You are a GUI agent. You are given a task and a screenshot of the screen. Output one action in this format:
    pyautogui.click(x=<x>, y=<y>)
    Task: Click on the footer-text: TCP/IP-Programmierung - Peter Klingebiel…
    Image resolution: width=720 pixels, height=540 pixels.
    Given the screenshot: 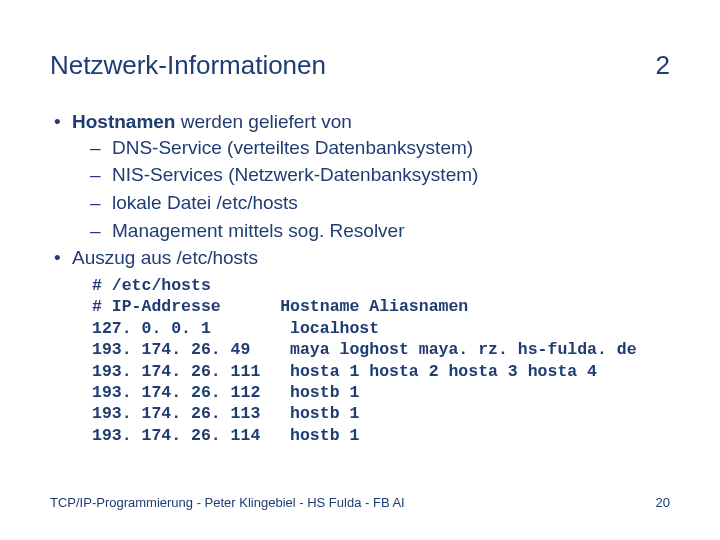 What is the action you would take?
    pyautogui.click(x=228, y=502)
    